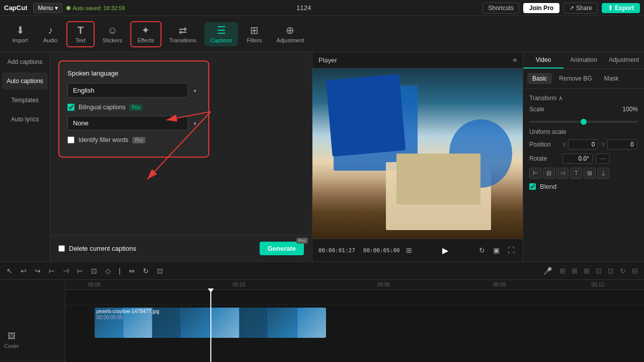  I want to click on freeze-button: ◇, so click(108, 271).